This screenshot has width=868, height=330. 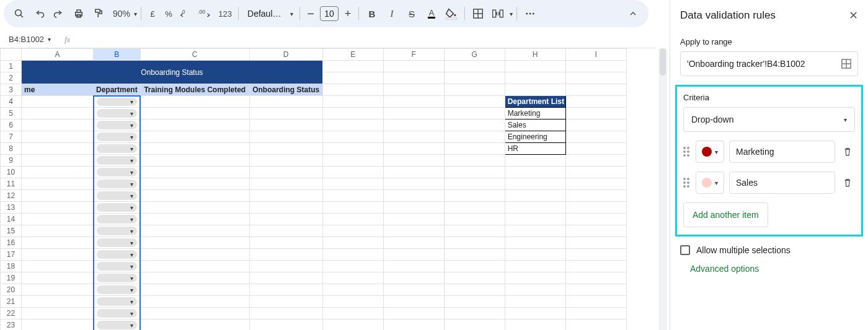 What do you see at coordinates (39, 14) in the screenshot?
I see `undo-icon` at bounding box center [39, 14].